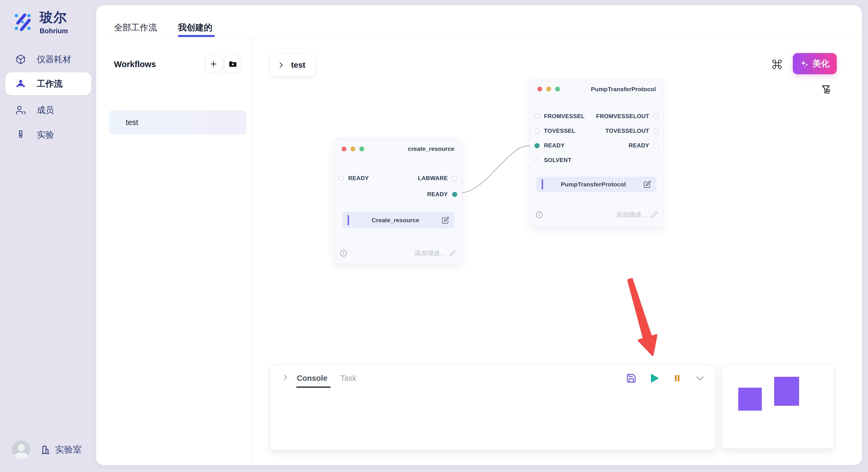  What do you see at coordinates (398, 220) in the screenshot?
I see `node-action-pill: Create_resource` at bounding box center [398, 220].